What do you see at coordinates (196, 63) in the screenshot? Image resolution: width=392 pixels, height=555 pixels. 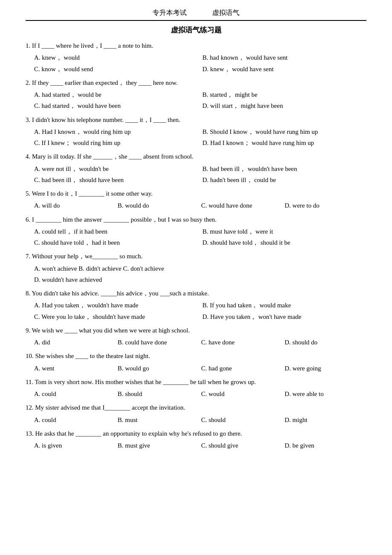 I see `options-grid-1: A. knew， wouldB. had known， would have s…` at bounding box center [196, 63].